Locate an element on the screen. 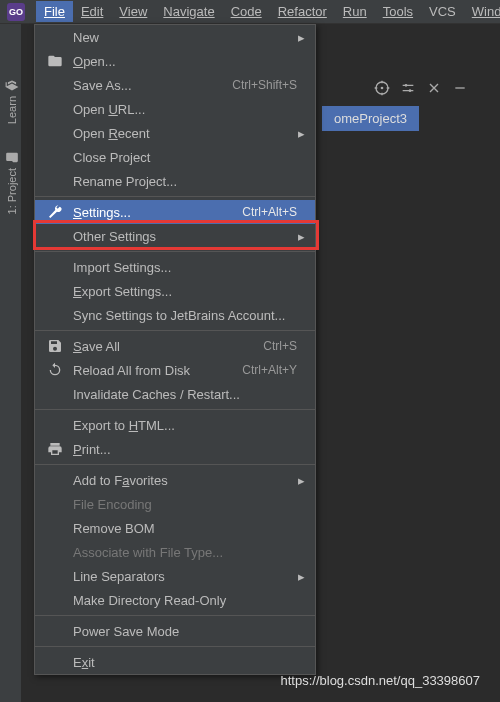  menubar: File Edit View Navigate Code Refactor Ru… is located at coordinates (250, 12).